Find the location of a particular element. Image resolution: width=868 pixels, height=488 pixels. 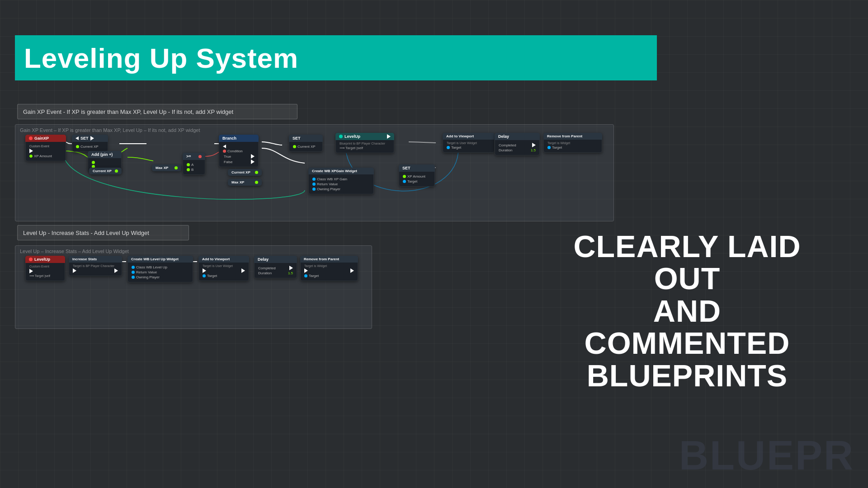

right-line3: BLUEPRINTS is located at coordinates (687, 376).